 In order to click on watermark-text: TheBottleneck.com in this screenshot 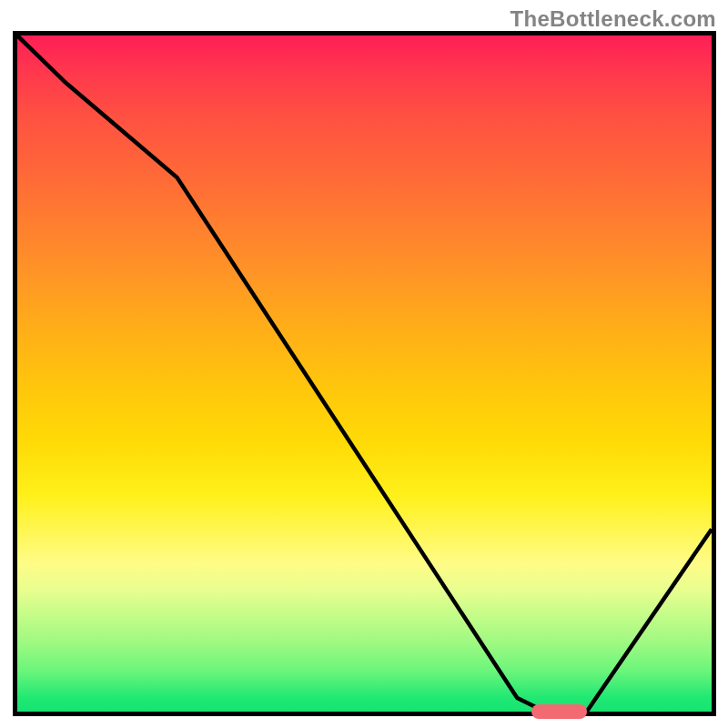, I will do `click(613, 19)`.